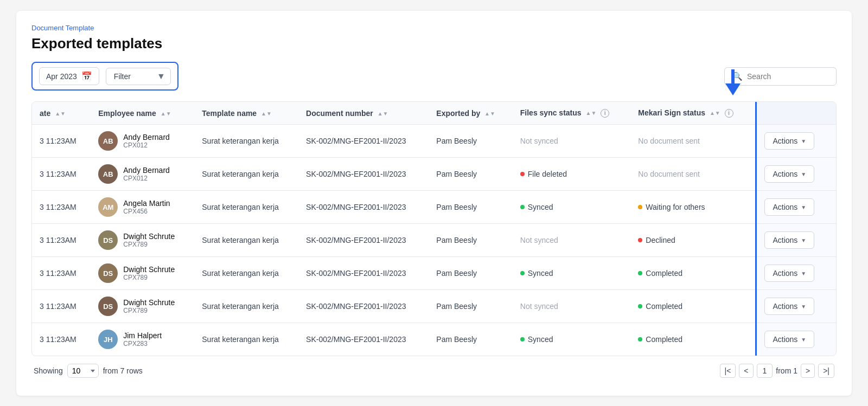 The height and width of the screenshot is (406, 868). What do you see at coordinates (266, 114) in the screenshot?
I see `sort-icon-template: ▲▼` at bounding box center [266, 114].